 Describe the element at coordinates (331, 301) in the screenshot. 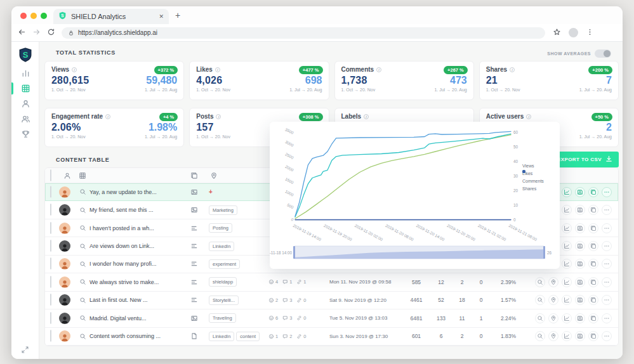

I see `table-row: Last in first out. New ...Storytelli...2…` at that location.